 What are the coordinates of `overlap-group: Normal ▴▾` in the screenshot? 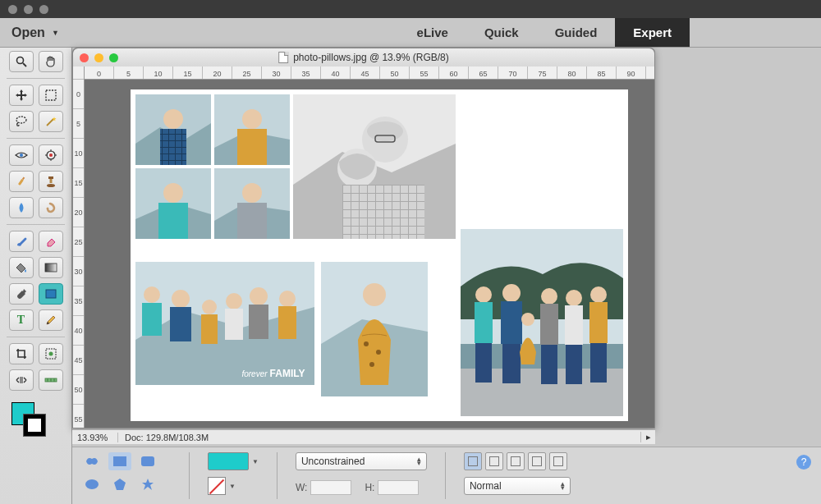 It's located at (517, 476).